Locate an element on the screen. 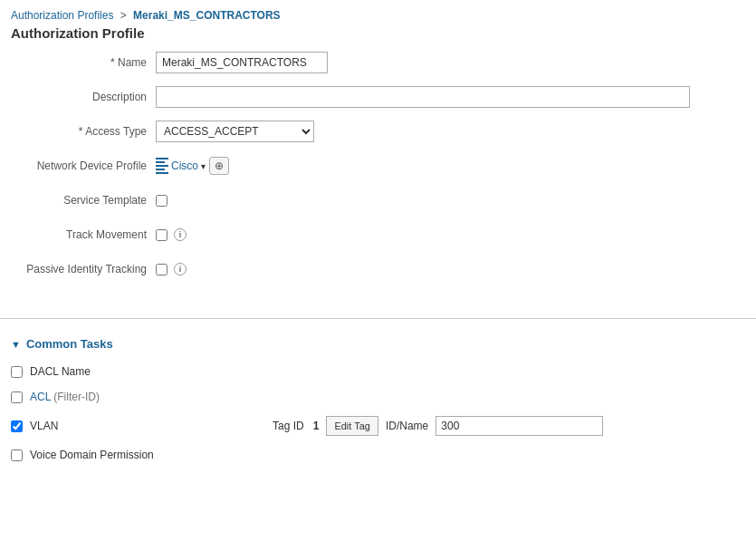 This screenshot has height=541, width=756. dacl-row: DACL Name is located at coordinates (378, 372).